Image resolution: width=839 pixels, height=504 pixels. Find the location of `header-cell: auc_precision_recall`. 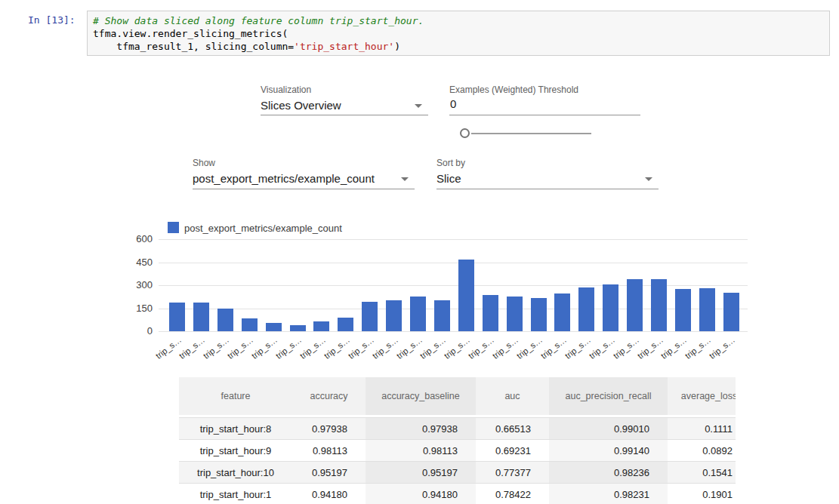

header-cell: auc_precision_recall is located at coordinates (609, 396).